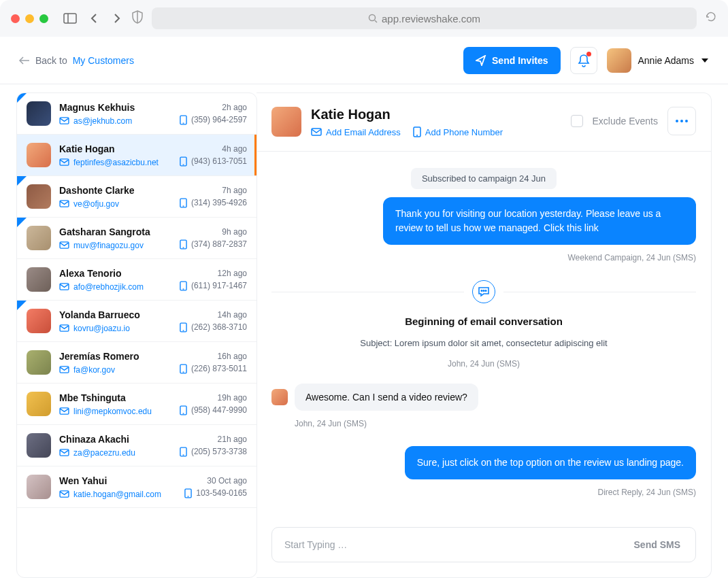 The width and height of the screenshot is (728, 578). Describe the element at coordinates (373, 18) in the screenshot. I see `search-icon` at that location.